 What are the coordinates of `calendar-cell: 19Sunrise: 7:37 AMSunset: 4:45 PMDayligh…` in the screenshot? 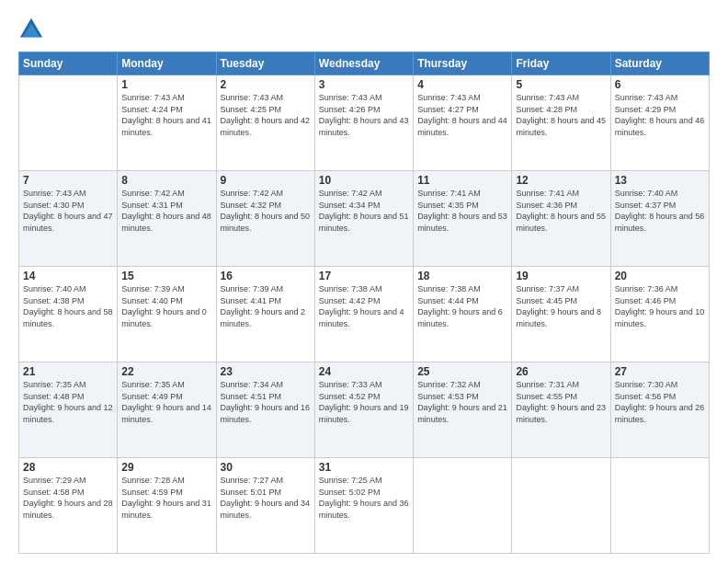 It's located at (561, 315).